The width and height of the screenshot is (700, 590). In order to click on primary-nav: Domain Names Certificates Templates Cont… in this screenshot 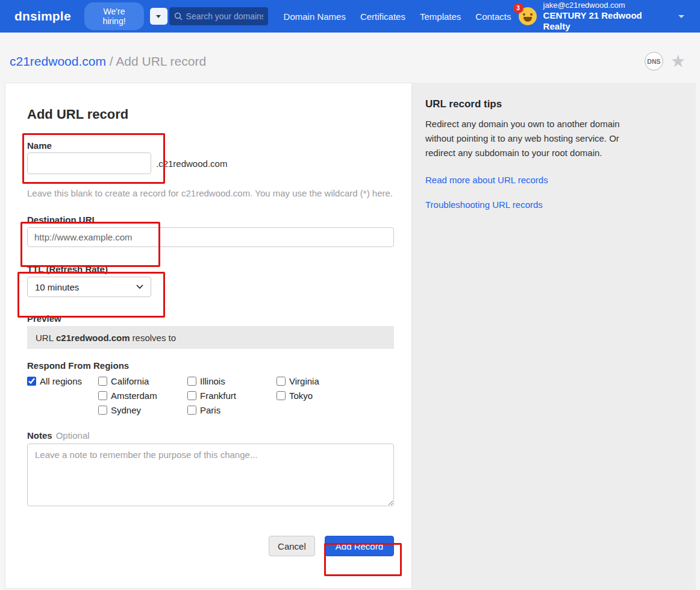, I will do `click(398, 17)`.